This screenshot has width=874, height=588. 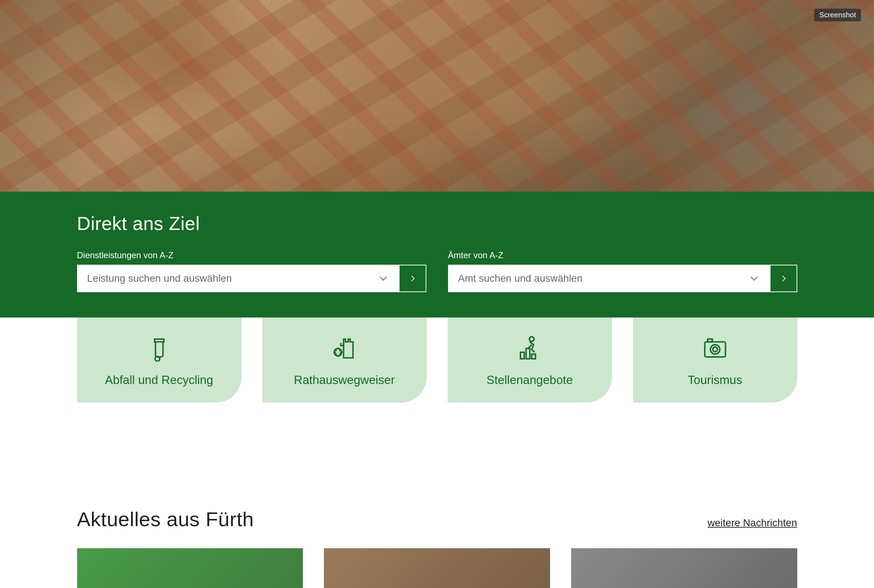 I want to click on services-label: Dienstleistungen von A-Z, so click(x=251, y=255).